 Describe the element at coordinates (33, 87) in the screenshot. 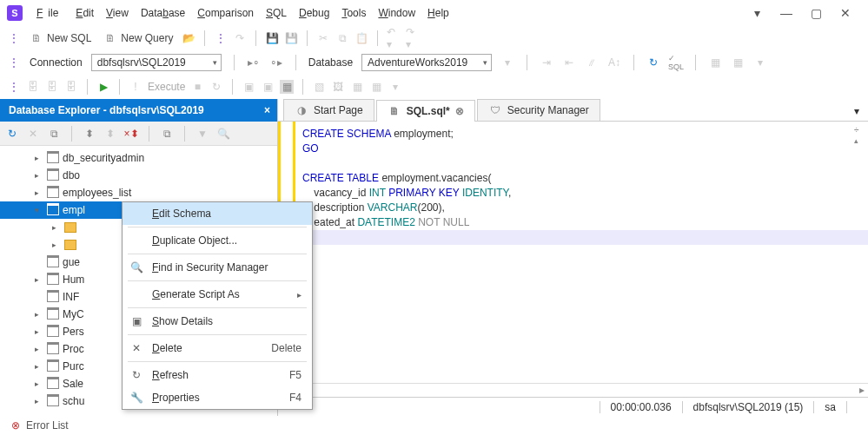

I see `db1-icon: 🗄` at that location.